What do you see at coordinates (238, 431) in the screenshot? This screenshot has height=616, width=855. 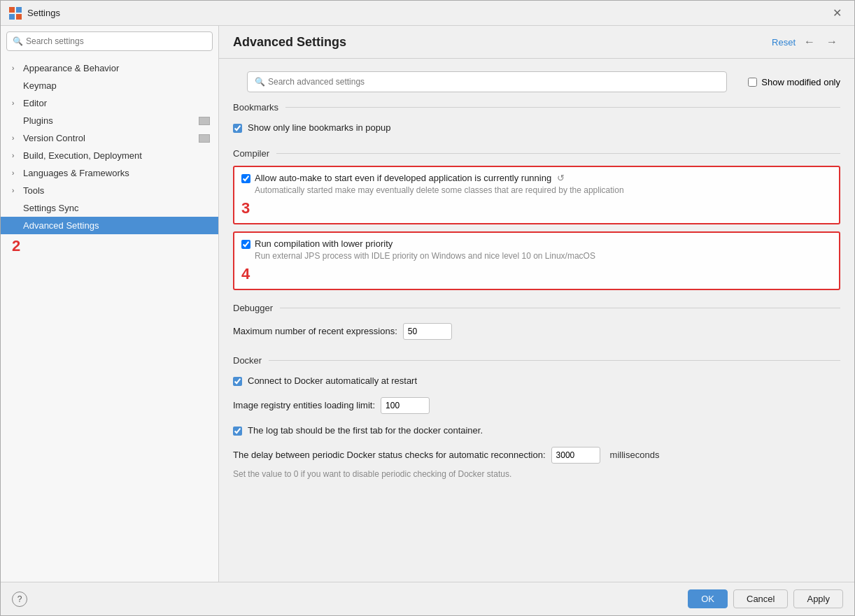 I see `log-tab-first-checkbox` at bounding box center [238, 431].